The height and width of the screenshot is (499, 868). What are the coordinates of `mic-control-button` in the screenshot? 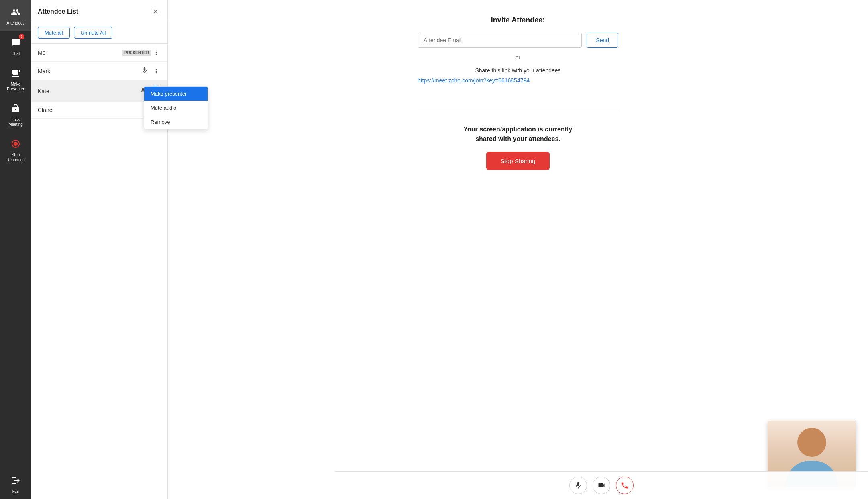 It's located at (578, 485).